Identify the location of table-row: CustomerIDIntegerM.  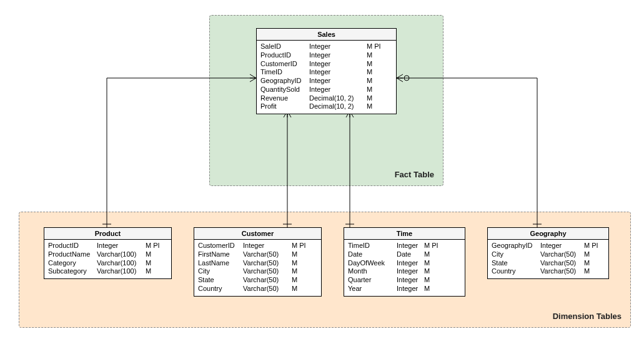
(326, 64).